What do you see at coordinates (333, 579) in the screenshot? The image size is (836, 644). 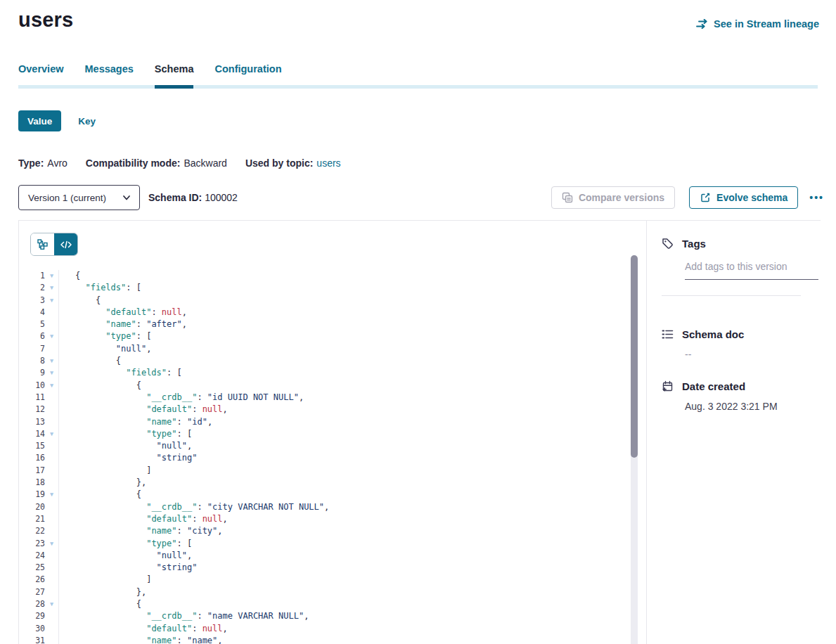 I see `code-line: 26 ]` at bounding box center [333, 579].